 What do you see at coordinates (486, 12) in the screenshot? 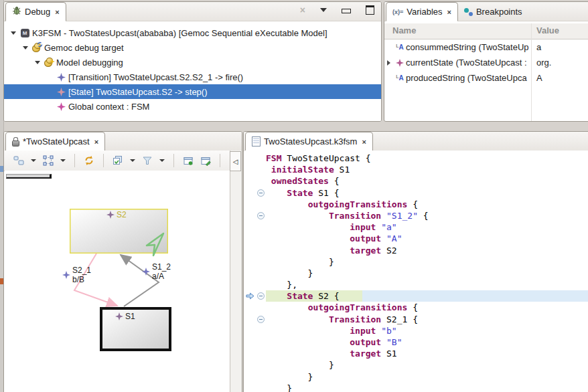
I see `variables-tabbar: (x)= Variables Breakpoints` at bounding box center [486, 12].